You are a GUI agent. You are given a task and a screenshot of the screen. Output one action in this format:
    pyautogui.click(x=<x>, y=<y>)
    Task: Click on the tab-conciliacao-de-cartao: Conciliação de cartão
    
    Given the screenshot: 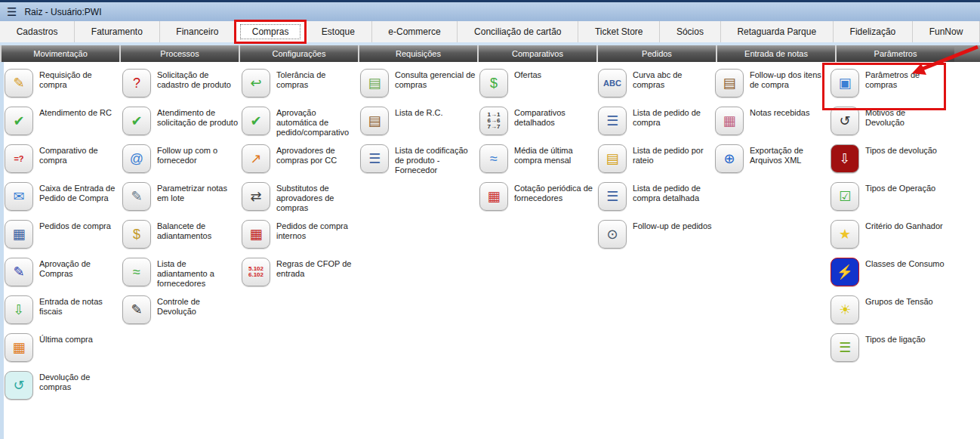 What is the action you would take?
    pyautogui.click(x=518, y=32)
    